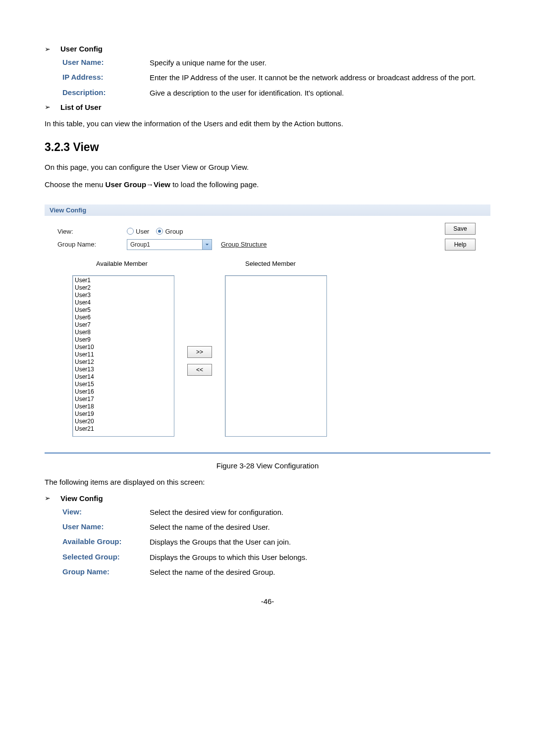 This screenshot has width=535, height=756. I want to click on list-item: User21, so click(123, 429).